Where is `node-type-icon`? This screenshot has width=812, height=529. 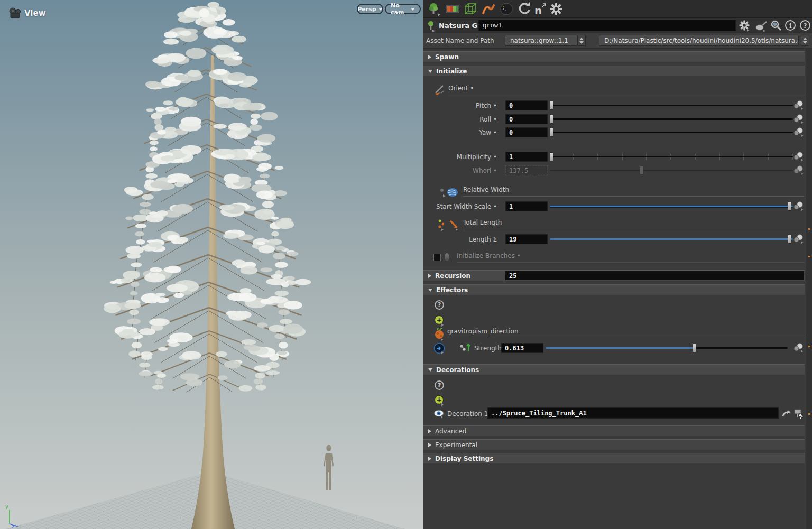 node-type-icon is located at coordinates (432, 26).